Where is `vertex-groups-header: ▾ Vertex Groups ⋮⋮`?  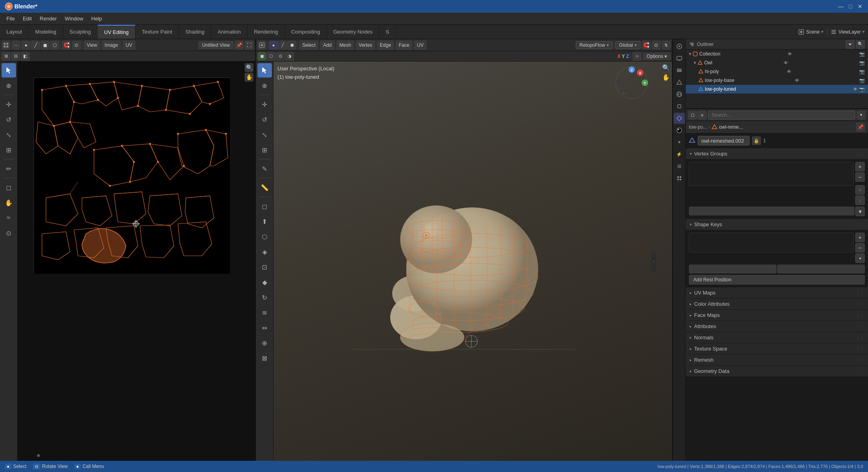
vertex-groups-header: ▾ Vertex Groups ⋮⋮ is located at coordinates (777, 154).